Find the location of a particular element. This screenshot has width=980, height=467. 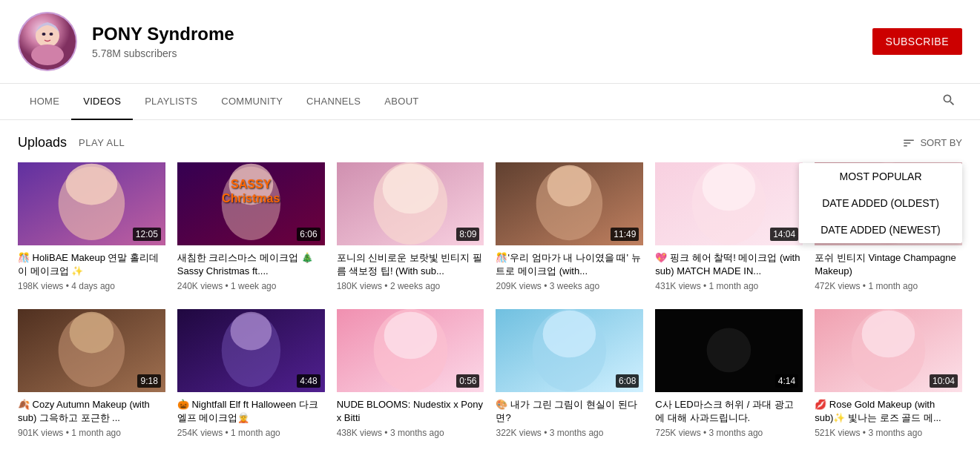

video-thumbnail: 12:05 is located at coordinates (92, 204).